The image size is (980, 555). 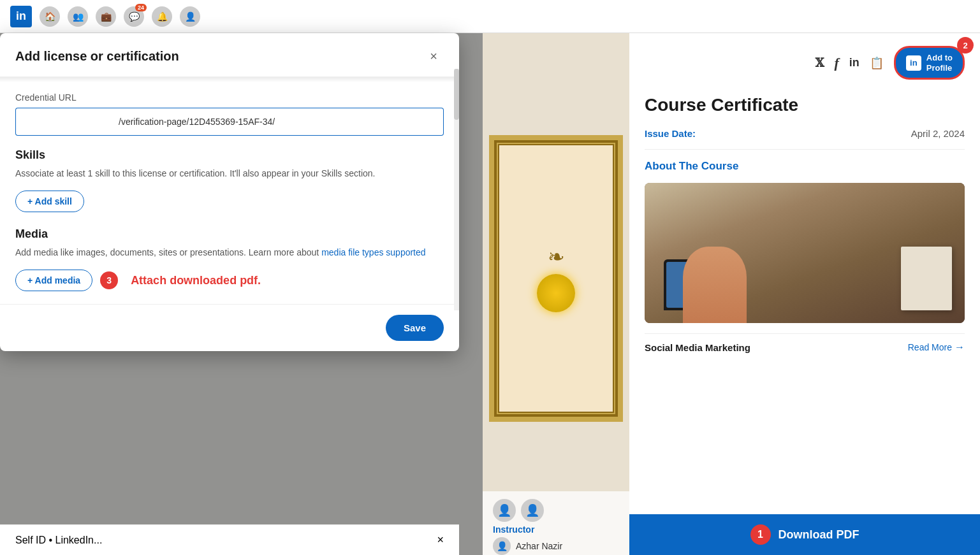 I want to click on thumb-hand, so click(x=715, y=285).